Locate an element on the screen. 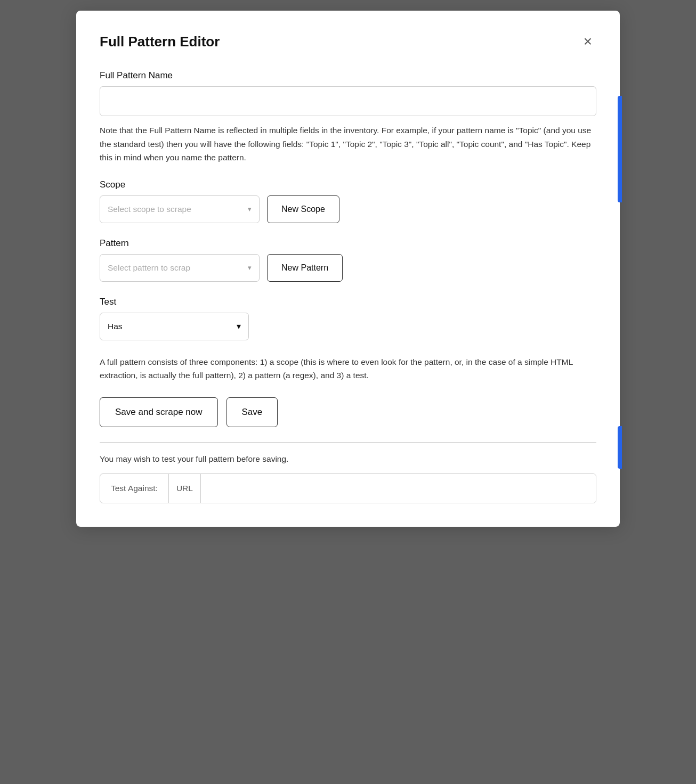 The image size is (696, 784). pattern-chevron-icon: ▾ is located at coordinates (249, 267).